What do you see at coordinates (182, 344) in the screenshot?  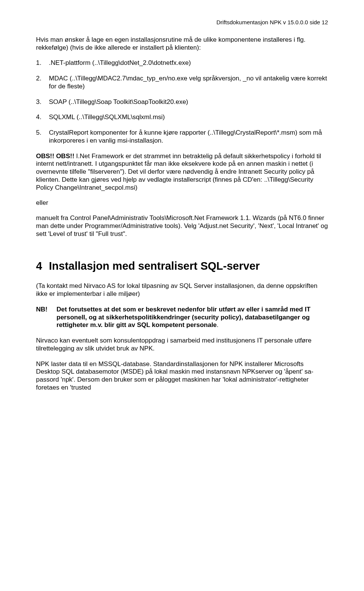 I see `section-paragraph-2: Nirvaco kan eventuelt som konsulentoppdr…` at bounding box center [182, 344].